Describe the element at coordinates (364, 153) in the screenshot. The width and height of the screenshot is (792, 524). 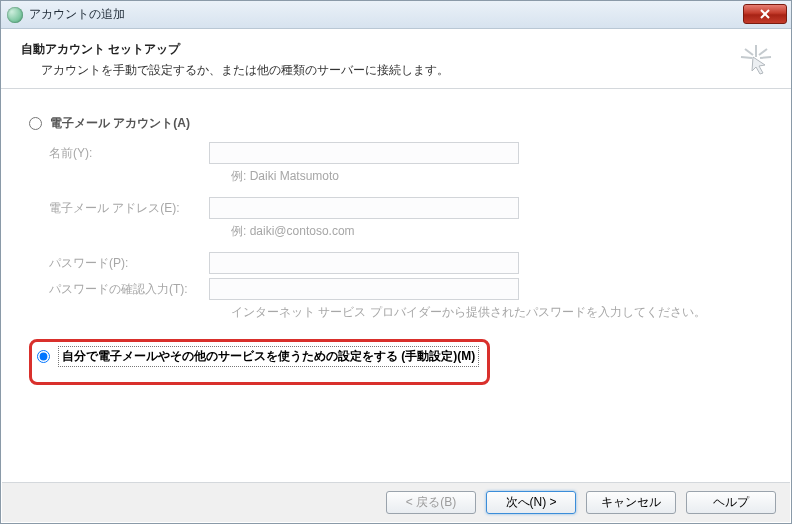
I see `input-name` at that location.